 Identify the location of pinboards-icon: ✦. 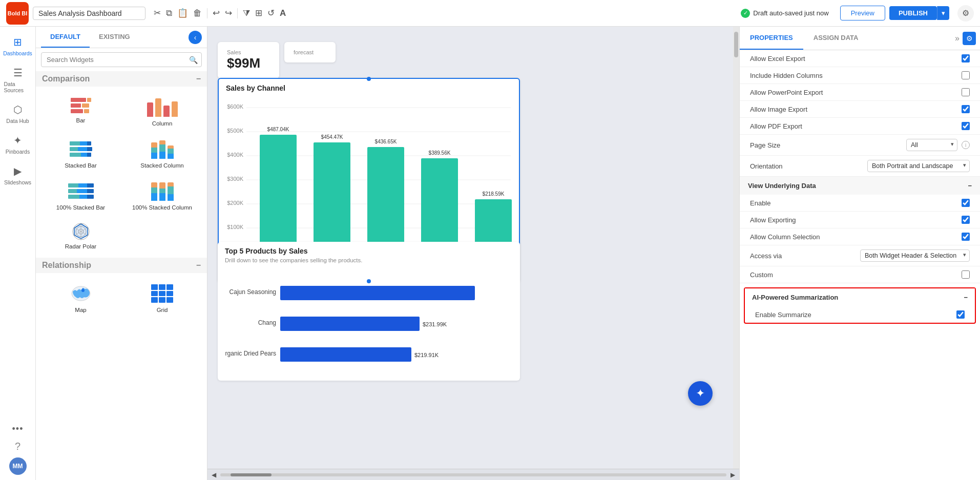
(17, 140).